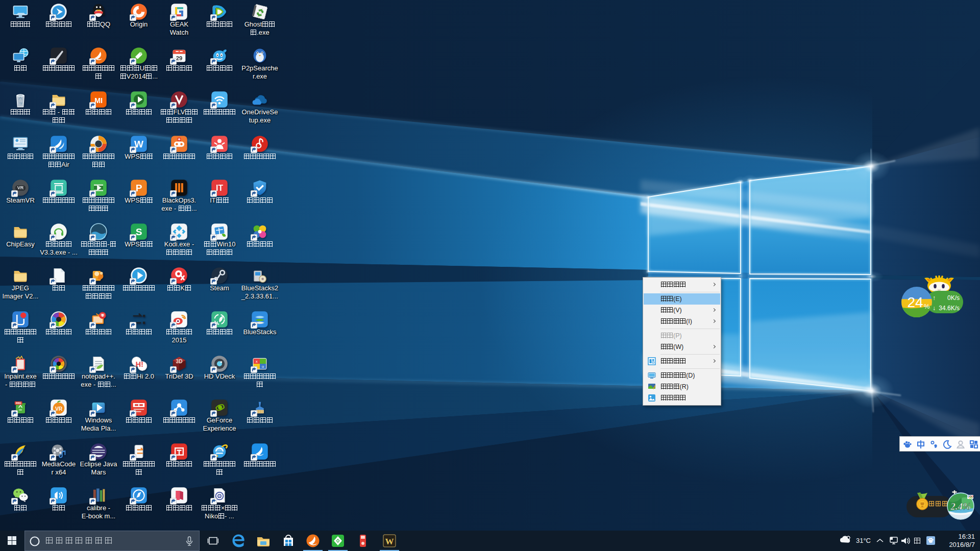 This screenshot has width=980, height=551. Describe the element at coordinates (953, 298) in the screenshot. I see `svg-text: 0K/s` at that location.